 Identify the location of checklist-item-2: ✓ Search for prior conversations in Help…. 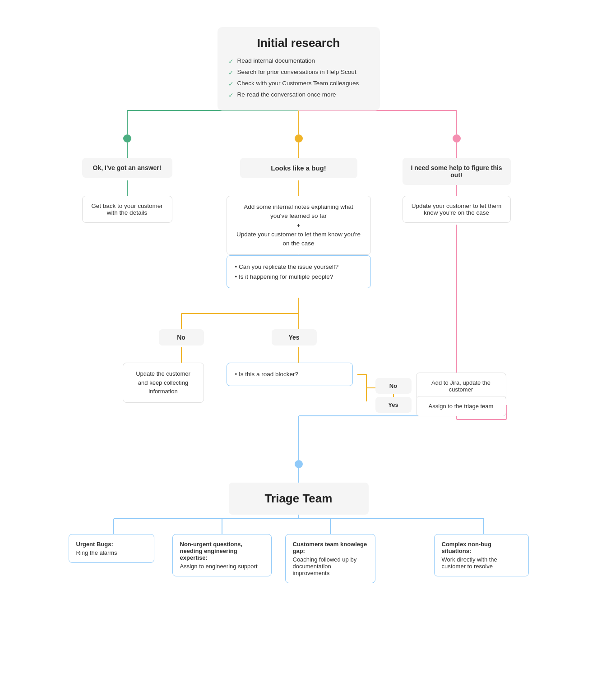
(299, 72).